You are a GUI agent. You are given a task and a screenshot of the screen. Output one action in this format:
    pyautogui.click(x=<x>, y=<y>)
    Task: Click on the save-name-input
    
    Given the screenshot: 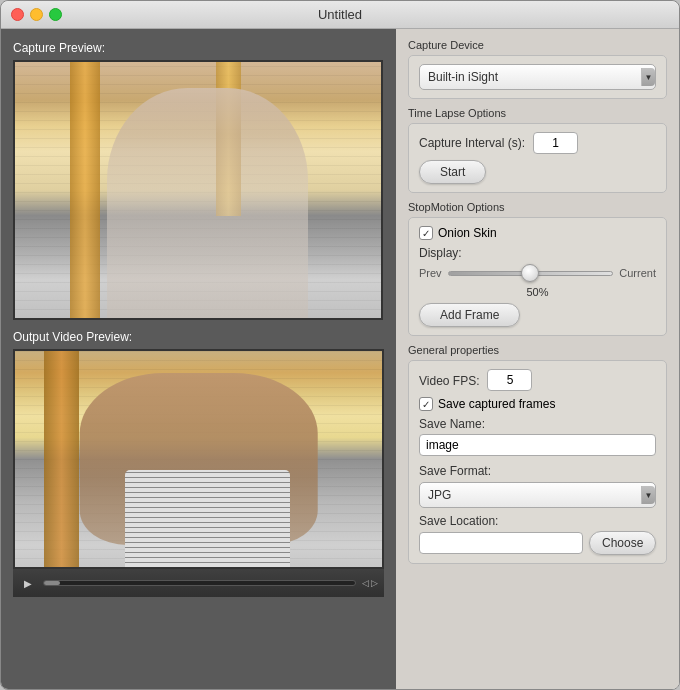 What is the action you would take?
    pyautogui.click(x=538, y=445)
    